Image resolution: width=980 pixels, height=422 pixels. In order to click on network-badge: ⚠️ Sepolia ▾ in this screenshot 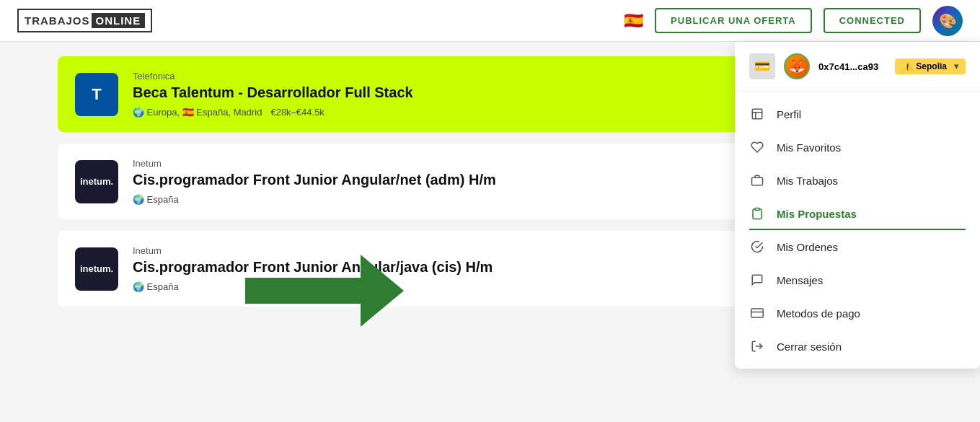, I will do `click(930, 66)`.